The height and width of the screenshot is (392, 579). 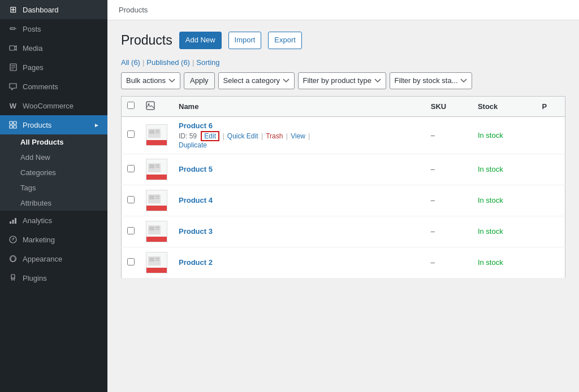 I want to click on view-link-all: All (6), so click(x=131, y=62).